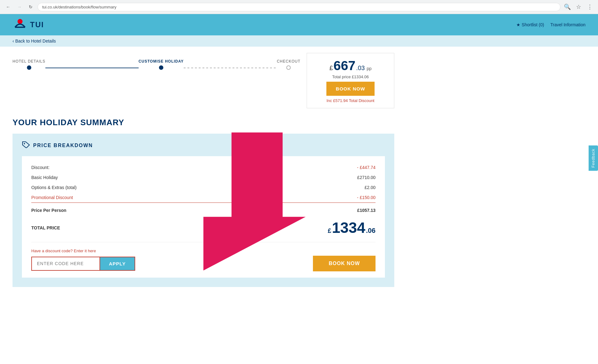 This screenshot has width=598, height=364. I want to click on top-price-main: 667, so click(345, 66).